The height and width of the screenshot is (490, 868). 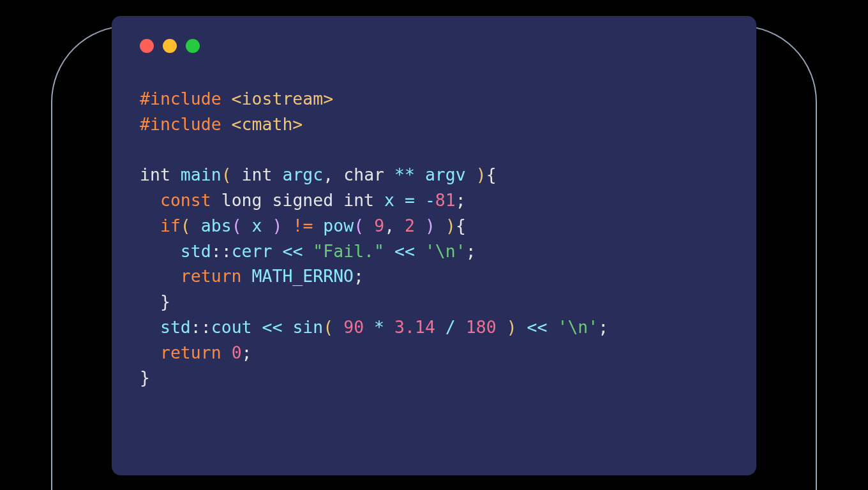 I want to click on ident-argc: argc, so click(x=303, y=175).